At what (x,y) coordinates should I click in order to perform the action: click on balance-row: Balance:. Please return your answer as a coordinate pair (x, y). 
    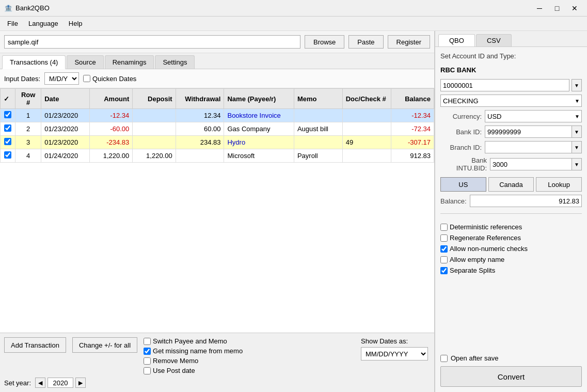
    Looking at the image, I should click on (511, 201).